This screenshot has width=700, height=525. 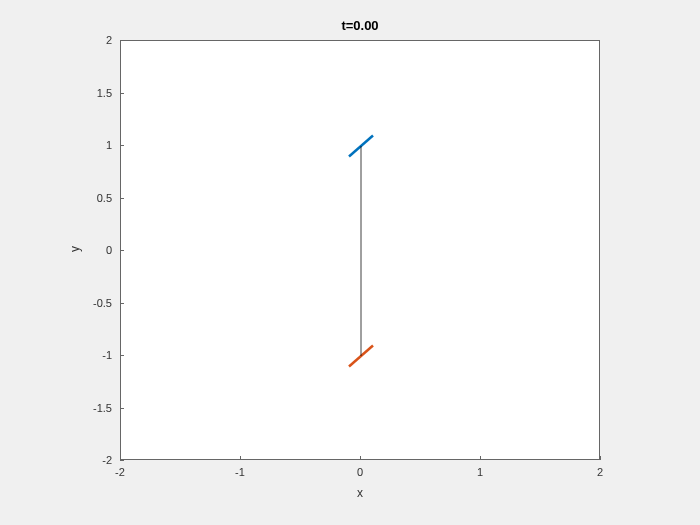 What do you see at coordinates (107, 355) in the screenshot?
I see `y-tick-label: -1` at bounding box center [107, 355].